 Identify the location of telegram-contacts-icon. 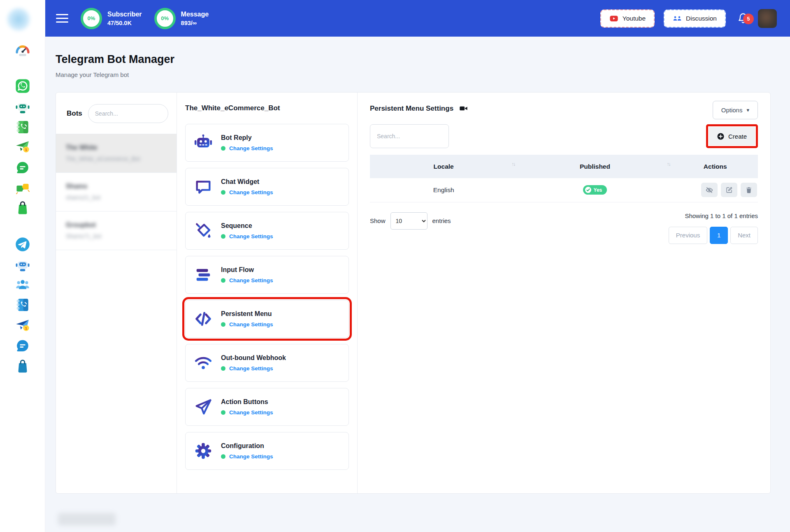
(23, 305).